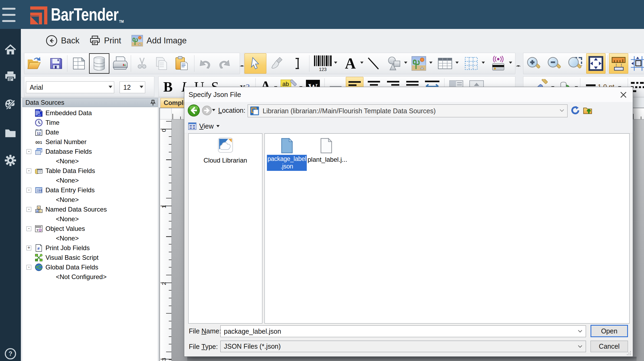  I want to click on back-button: Back, so click(63, 41).